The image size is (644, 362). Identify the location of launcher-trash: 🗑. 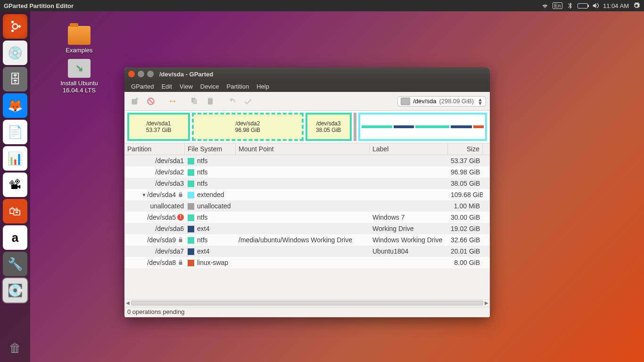
(15, 348).